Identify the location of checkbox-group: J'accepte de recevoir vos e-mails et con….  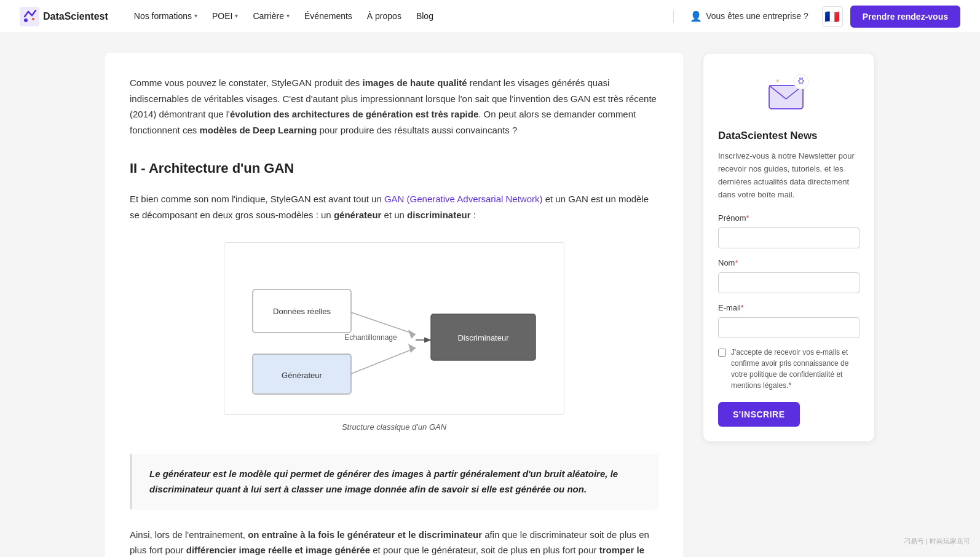
(789, 369).